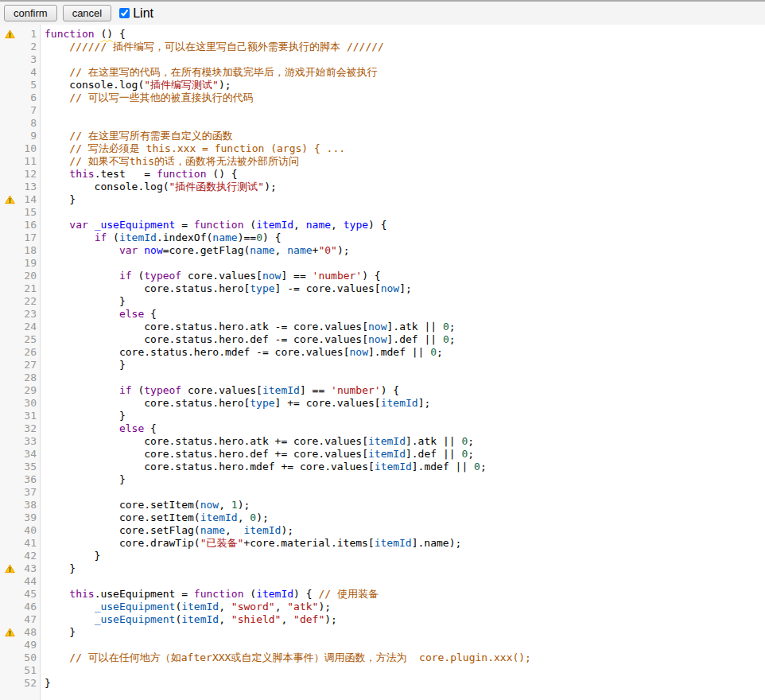 The height and width of the screenshot is (700, 765). Describe the element at coordinates (382, 658) in the screenshot. I see `code-line: 50 // 可以在任何地方（如afterXXX或自定义脚本事件）调用函数，方法为…` at that location.